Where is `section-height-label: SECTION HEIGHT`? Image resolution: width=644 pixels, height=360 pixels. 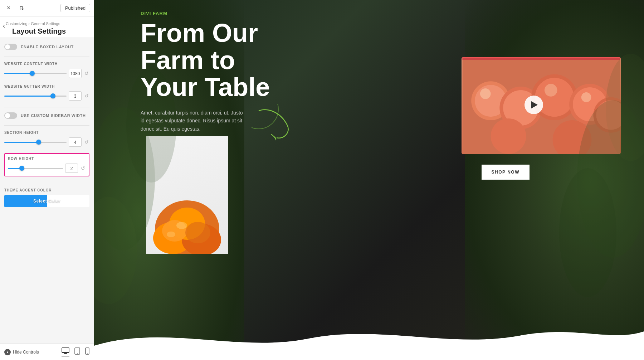 section-height-label: SECTION HEIGHT is located at coordinates (47, 132).